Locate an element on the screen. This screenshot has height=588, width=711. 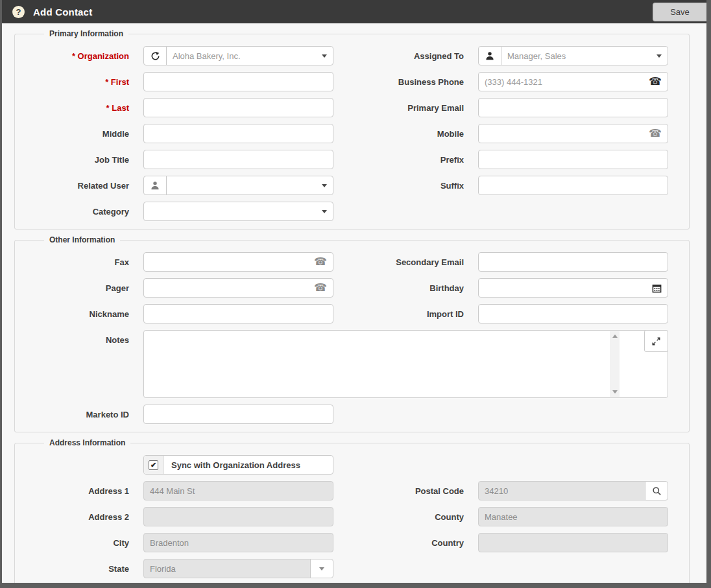
country-label: Country is located at coordinates (406, 543).